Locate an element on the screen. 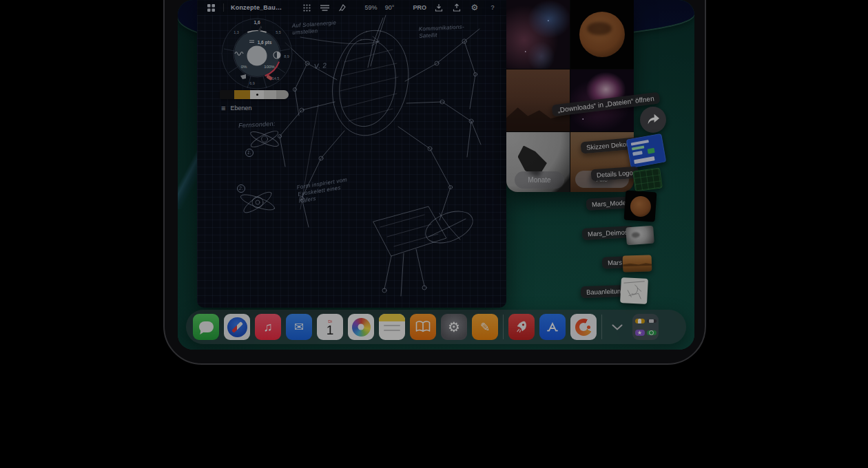 This screenshot has width=868, height=468. drag-thumb-deimos is located at coordinates (640, 235).